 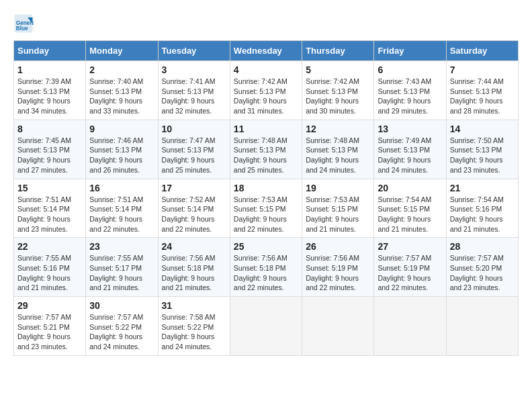 What do you see at coordinates (410, 97) in the screenshot?
I see `day-info: Sunrise: 7:43 AM Sunset: 5:13 PM Dayligh…` at bounding box center [410, 97].